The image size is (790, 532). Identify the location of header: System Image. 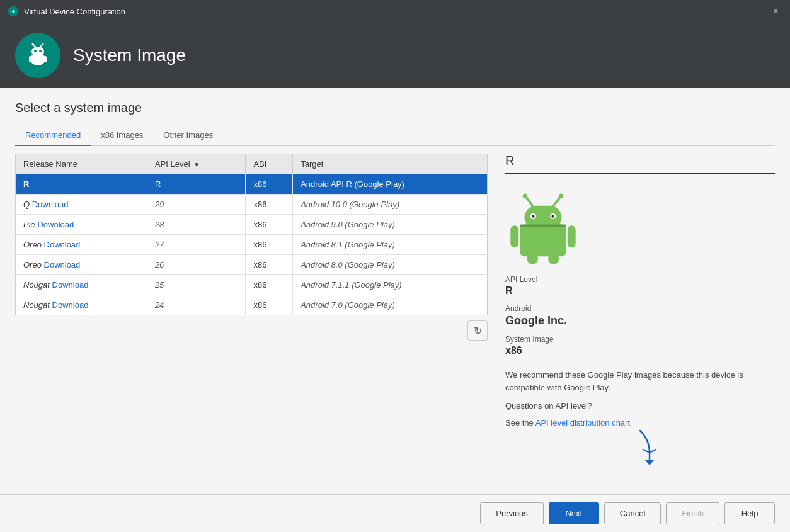
(395, 55).